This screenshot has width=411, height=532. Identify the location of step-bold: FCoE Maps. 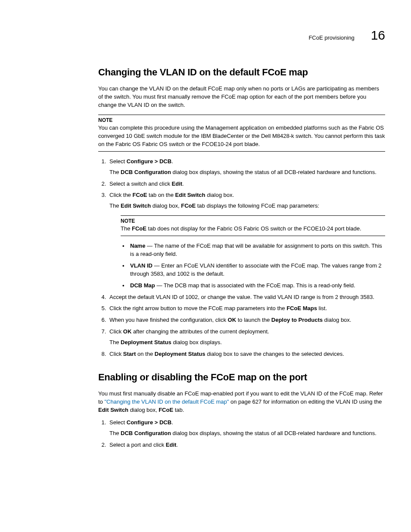
(302, 308).